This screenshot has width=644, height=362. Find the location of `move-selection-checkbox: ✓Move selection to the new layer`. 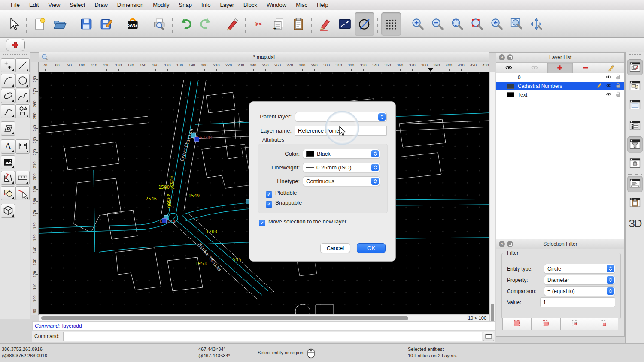

move-selection-checkbox: ✓Move selection to the new layer is located at coordinates (303, 222).